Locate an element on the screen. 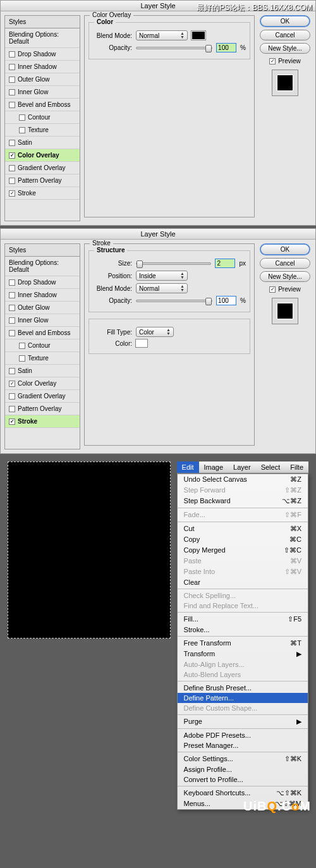 This screenshot has width=316, height=868. size-slider is located at coordinates (173, 264).